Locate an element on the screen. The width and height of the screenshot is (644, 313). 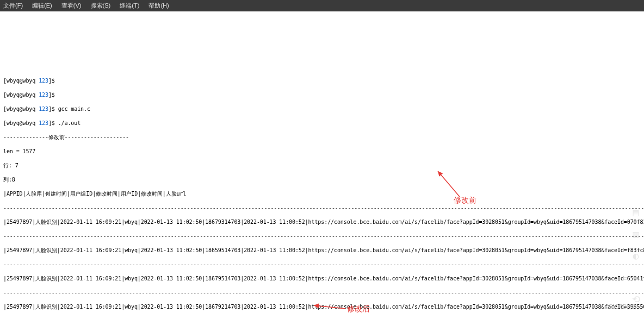
menu-file: 文件(F) is located at coordinates (13, 5).